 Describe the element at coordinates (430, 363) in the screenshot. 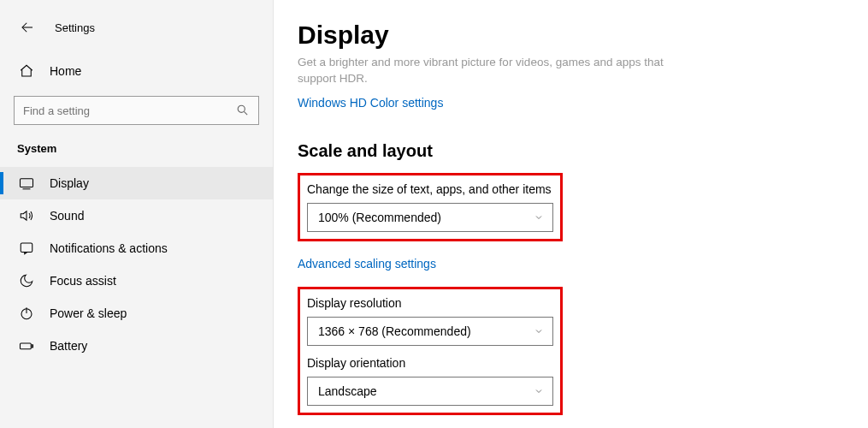

I see `orientation-label: Display orientation` at that location.